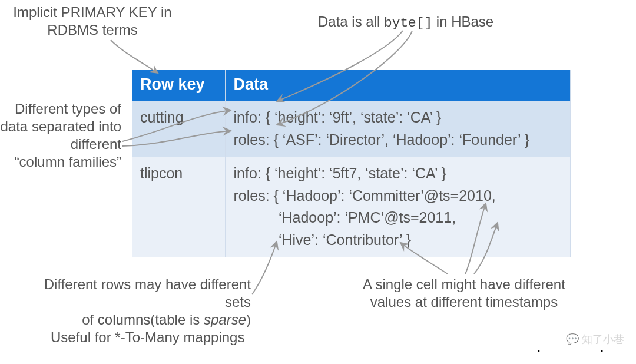  What do you see at coordinates (406, 22) in the screenshot?
I see `annotation-byte-array: Data is all byte[] in HBase` at bounding box center [406, 22].